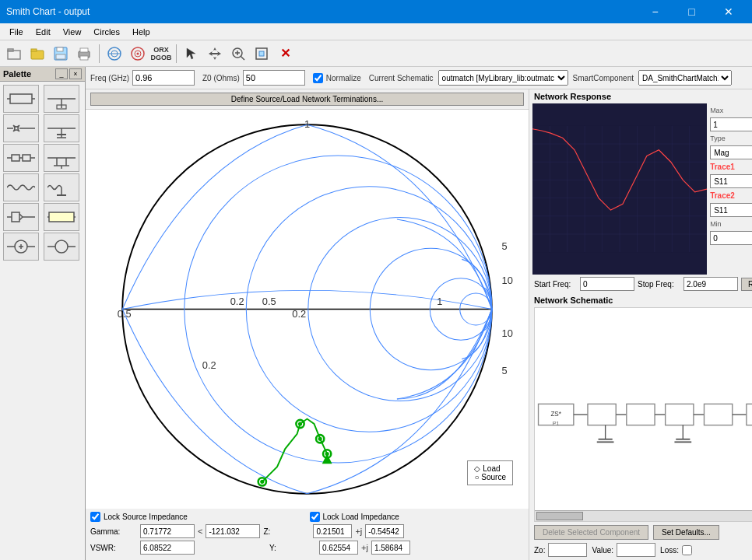 Image resolution: width=752 pixels, height=560 pixels. I want to click on schematic-hscrollbar, so click(643, 516).